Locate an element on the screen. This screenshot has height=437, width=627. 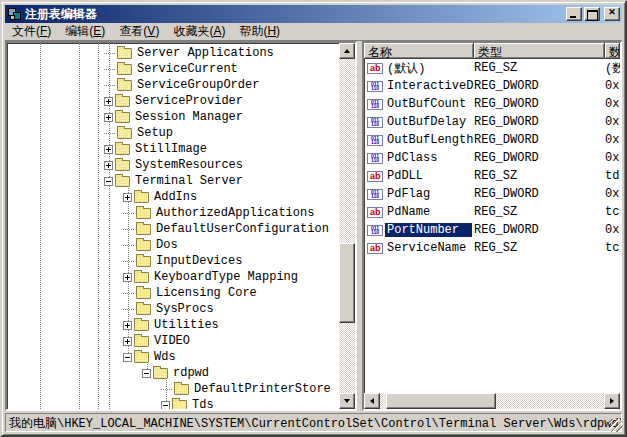
scroll-left-button is located at coordinates (372, 401).